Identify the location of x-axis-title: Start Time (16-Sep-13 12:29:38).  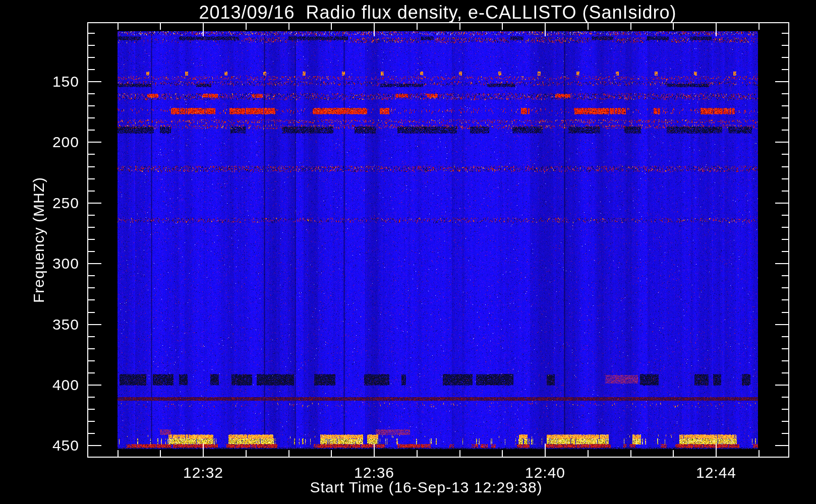
(426, 487).